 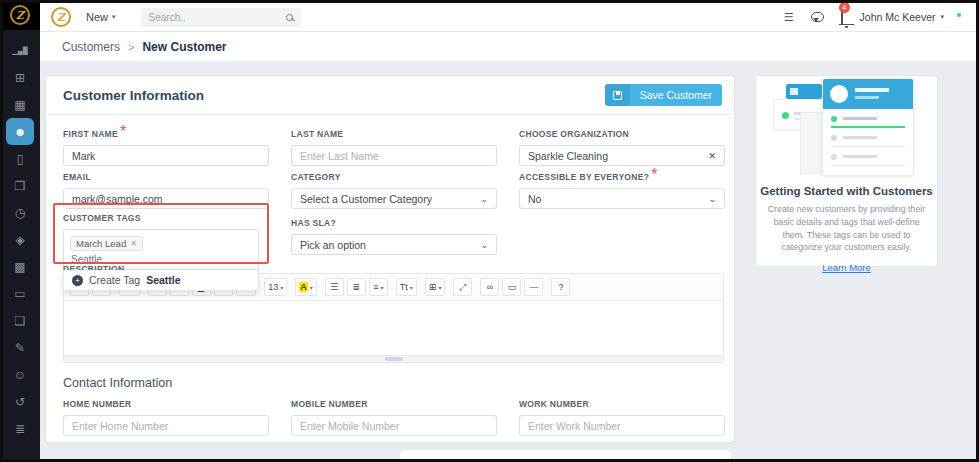 I want to click on home-number-input, so click(x=166, y=426).